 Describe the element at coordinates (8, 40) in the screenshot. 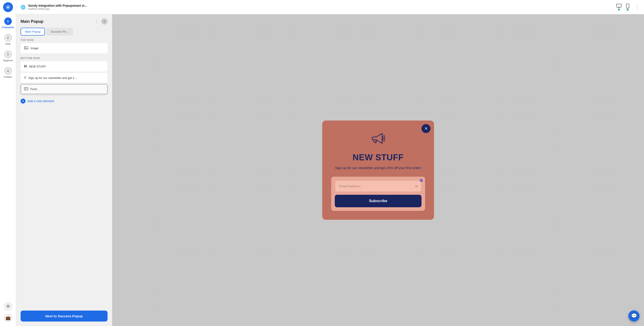

I see `step-style: 2 Style` at that location.